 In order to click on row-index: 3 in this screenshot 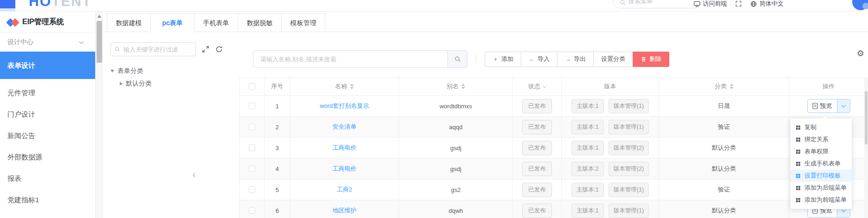, I will do `click(278, 148)`.